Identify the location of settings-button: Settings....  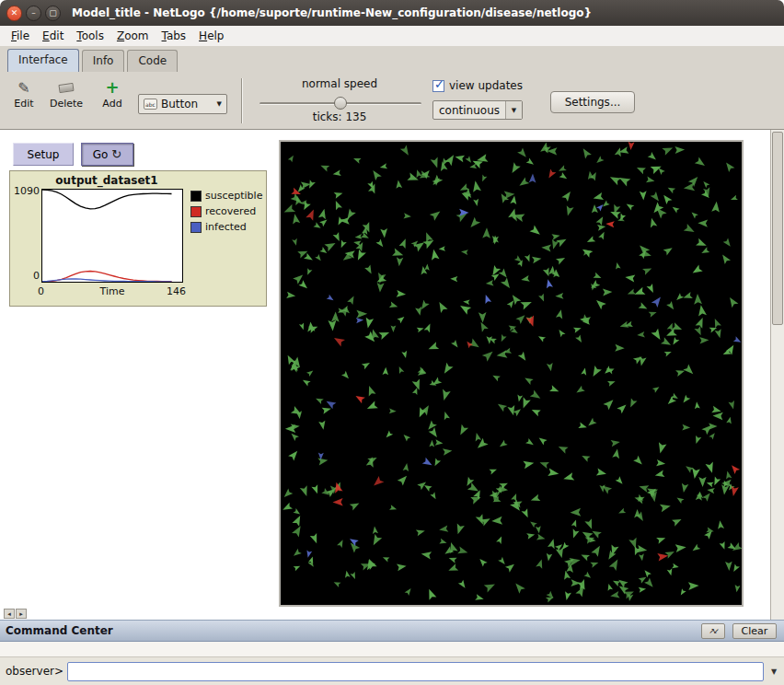
(593, 102).